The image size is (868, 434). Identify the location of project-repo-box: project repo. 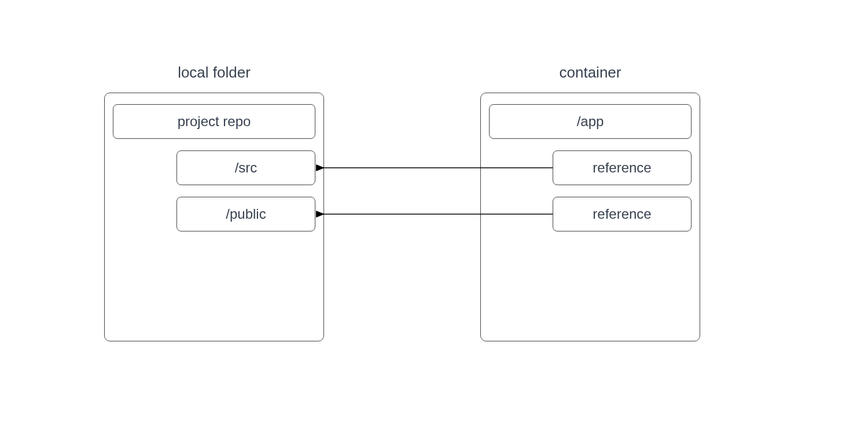
(214, 122).